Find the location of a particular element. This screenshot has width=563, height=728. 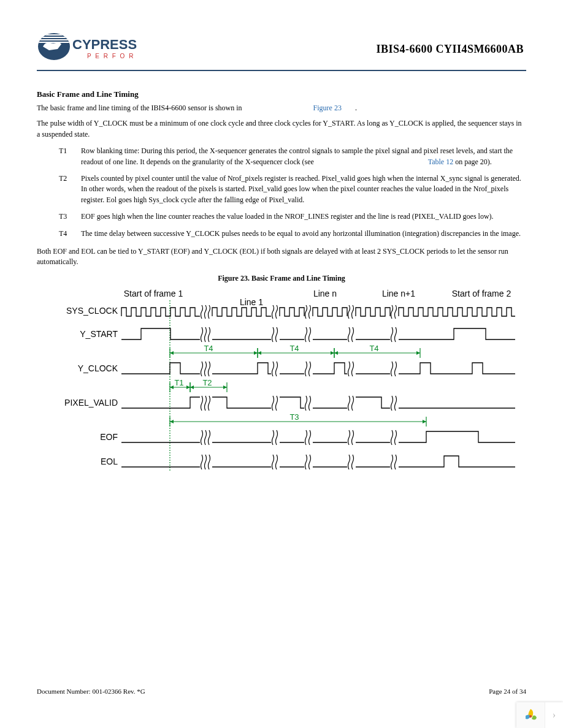

y-start-label: Y_START is located at coordinates (99, 334).